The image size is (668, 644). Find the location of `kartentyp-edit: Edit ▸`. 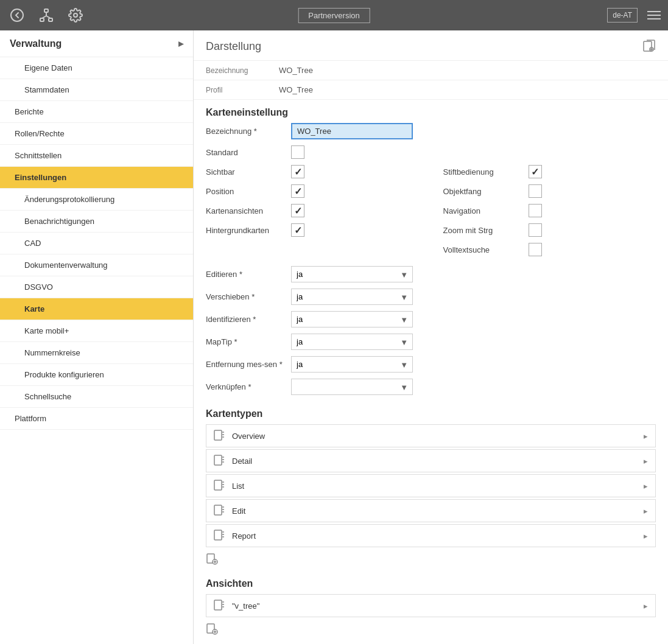

kartentyp-edit: Edit ▸ is located at coordinates (431, 511).